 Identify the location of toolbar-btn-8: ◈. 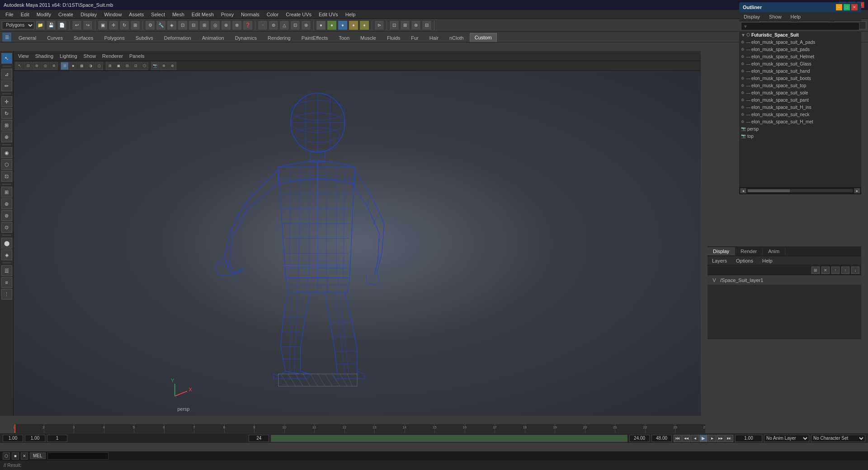
(172, 25).